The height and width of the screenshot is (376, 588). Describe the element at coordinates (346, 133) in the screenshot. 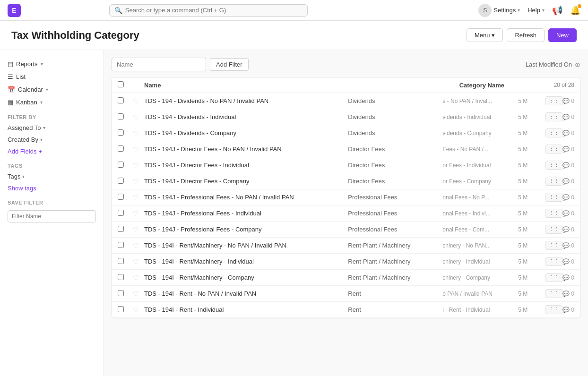

I see `table-row: ♡ TDS - 194 - Dividends - Company Divide…` at that location.